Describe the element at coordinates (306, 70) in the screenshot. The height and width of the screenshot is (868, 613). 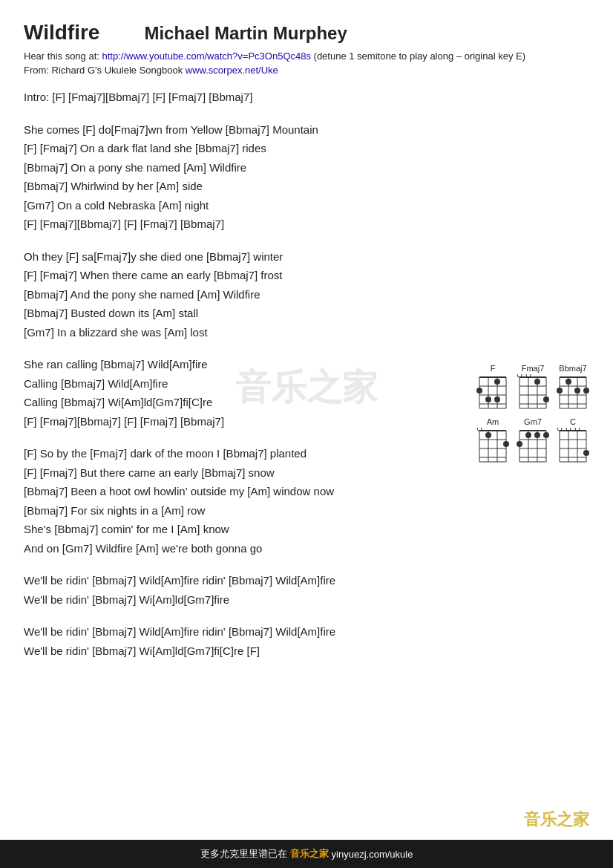
I see `from-row: From: Richard G's Ukulele Songbook www.s…` at that location.